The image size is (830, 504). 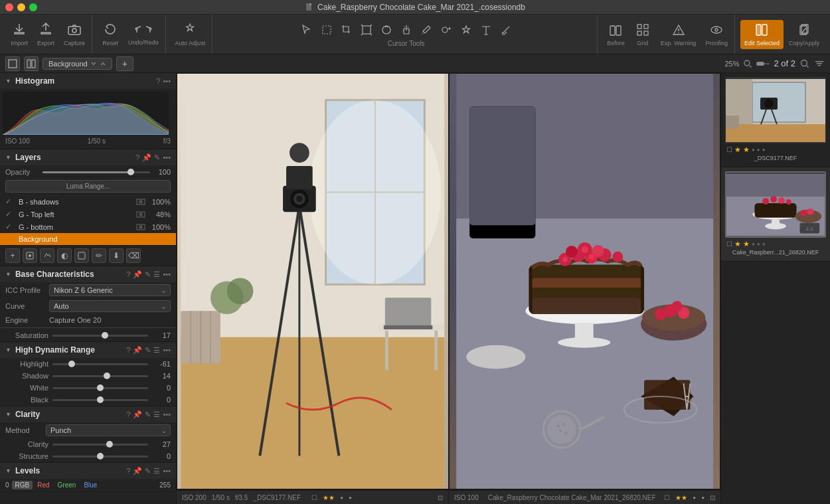 What do you see at coordinates (406, 30) in the screenshot?
I see `pan-tool` at bounding box center [406, 30].